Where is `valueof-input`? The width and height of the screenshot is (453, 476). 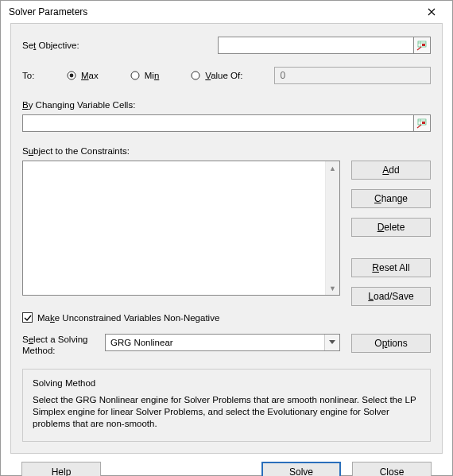
valueof-input is located at coordinates (353, 75).